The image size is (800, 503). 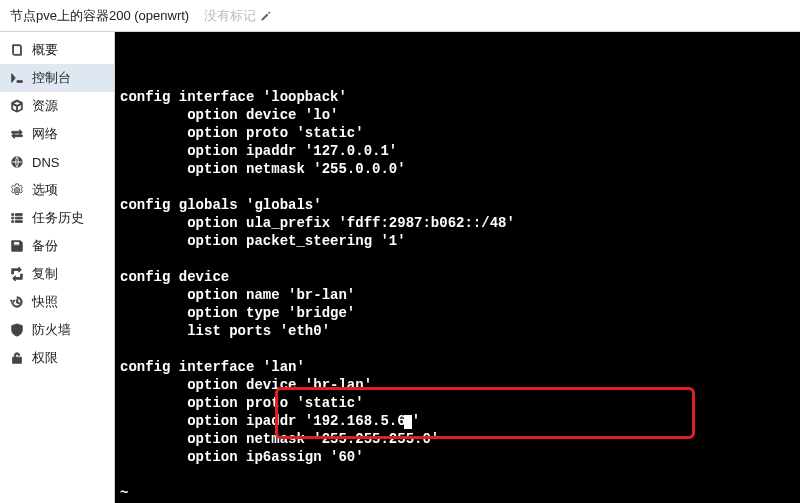 I want to click on header-bar: 节点pve上的容器200 (openwrt) 没有标记, so click(x=400, y=16).